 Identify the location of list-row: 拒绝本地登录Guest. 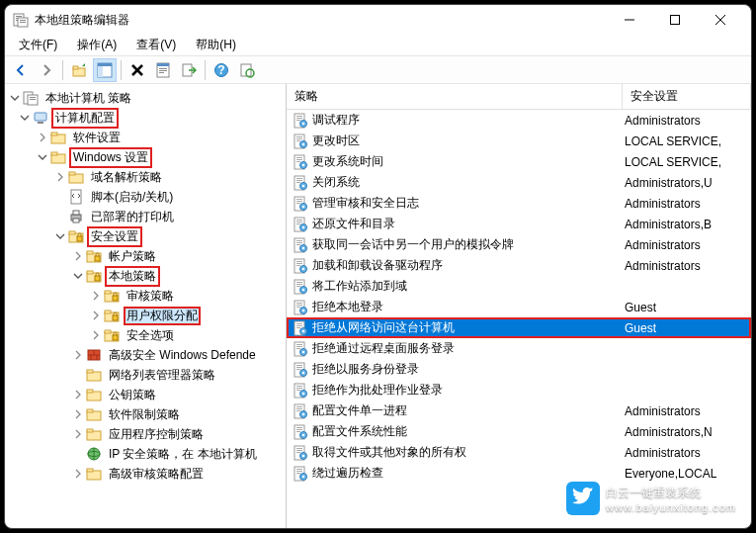
(519, 307).